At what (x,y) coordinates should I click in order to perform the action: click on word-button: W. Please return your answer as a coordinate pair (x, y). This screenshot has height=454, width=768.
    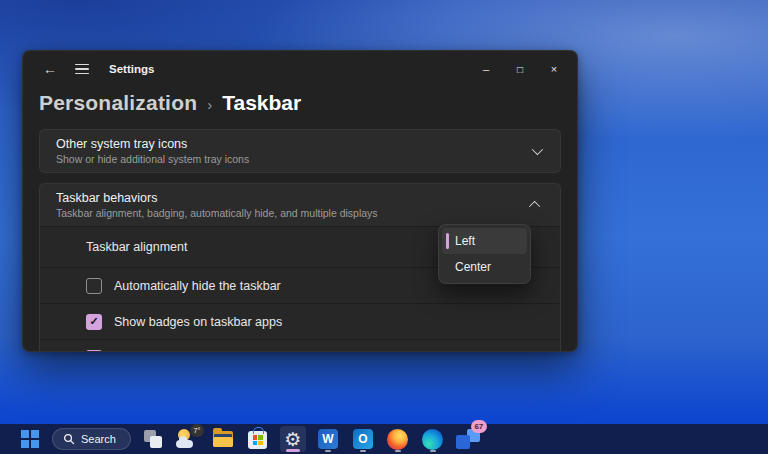
    Looking at the image, I should click on (328, 439).